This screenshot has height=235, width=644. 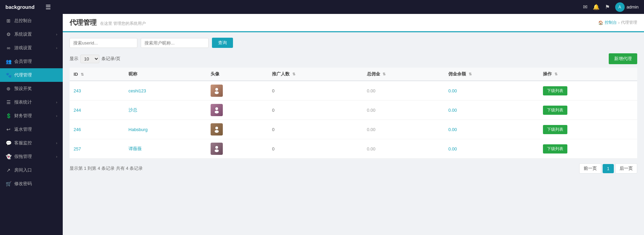 What do you see at coordinates (20, 7) in the screenshot?
I see `brand-title: background` at bounding box center [20, 7].